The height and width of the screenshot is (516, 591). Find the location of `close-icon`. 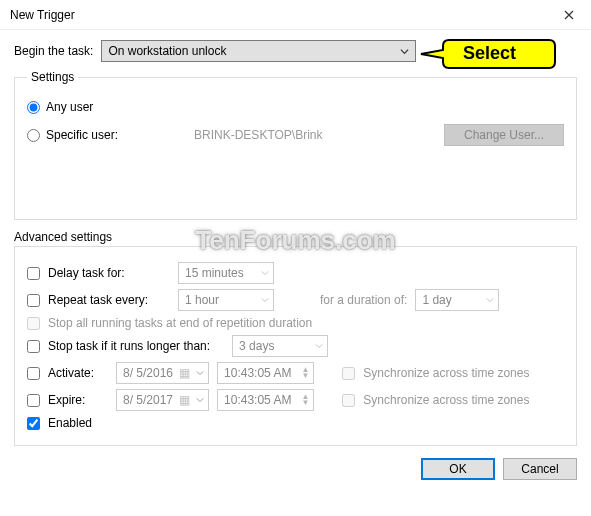

close-icon is located at coordinates (569, 15).